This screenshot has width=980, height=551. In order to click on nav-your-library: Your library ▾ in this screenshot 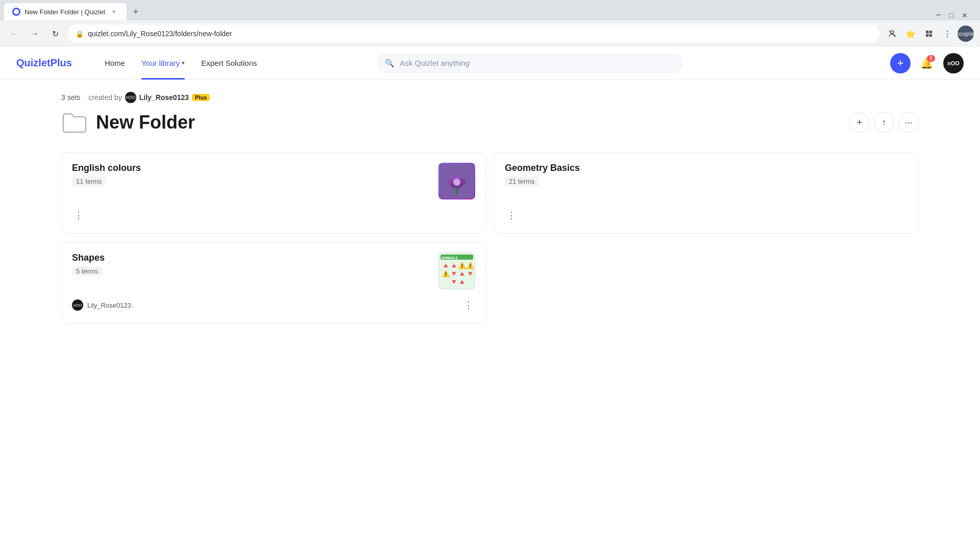, I will do `click(163, 63)`.